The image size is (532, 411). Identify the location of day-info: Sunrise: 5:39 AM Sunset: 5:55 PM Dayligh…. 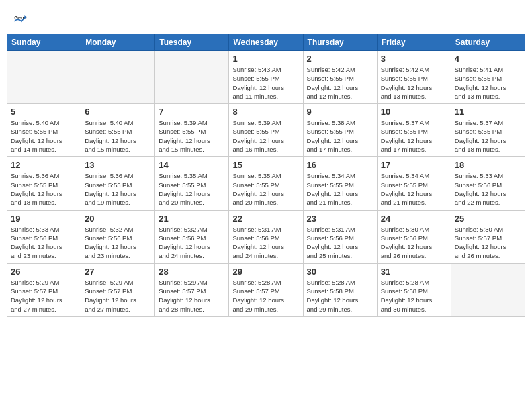
(266, 136).